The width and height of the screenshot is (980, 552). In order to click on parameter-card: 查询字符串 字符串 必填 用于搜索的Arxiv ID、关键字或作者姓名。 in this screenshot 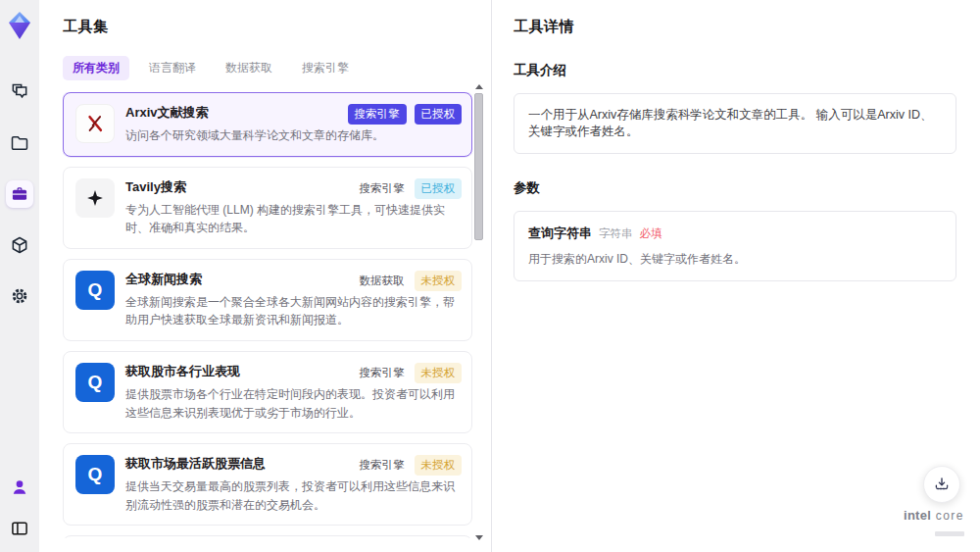, I will do `click(735, 246)`.